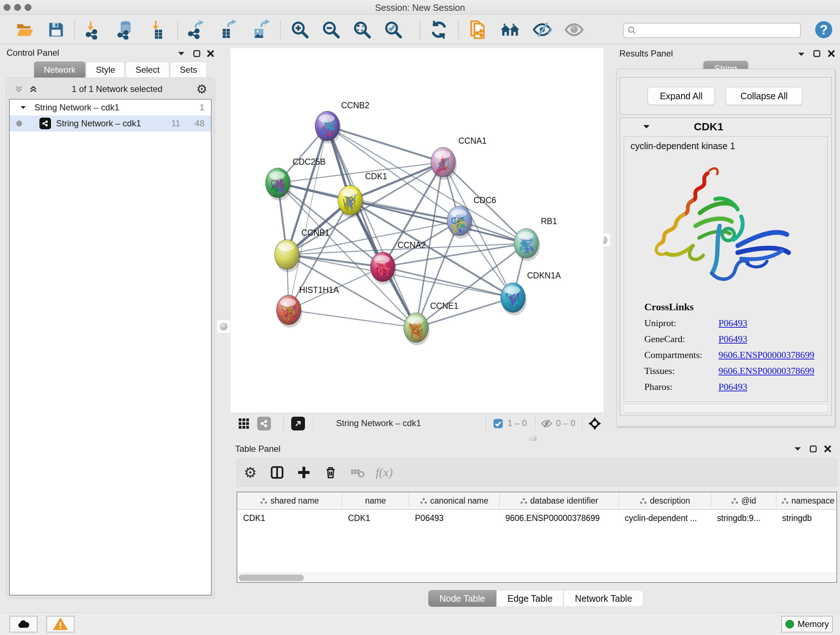  What do you see at coordinates (298, 424) in the screenshot?
I see `detach-view-icon` at bounding box center [298, 424].